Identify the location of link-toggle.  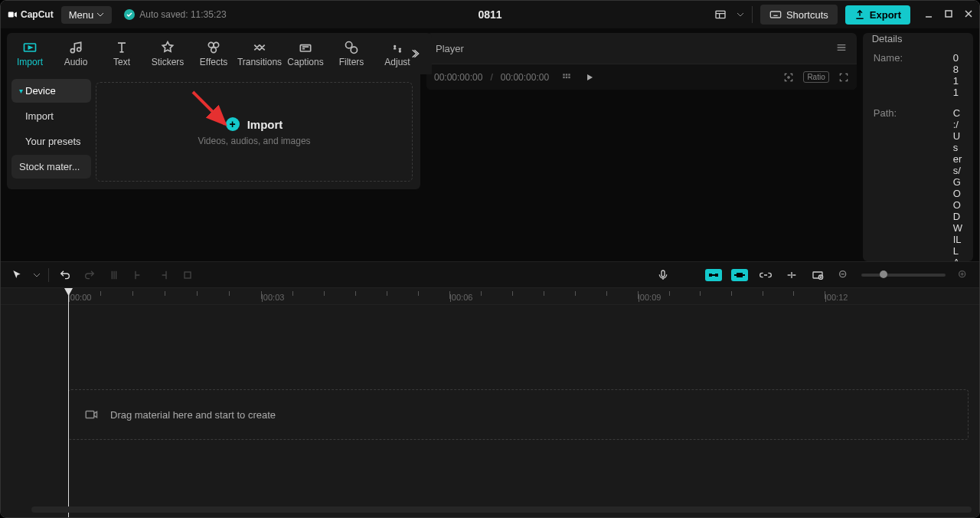
(766, 275).